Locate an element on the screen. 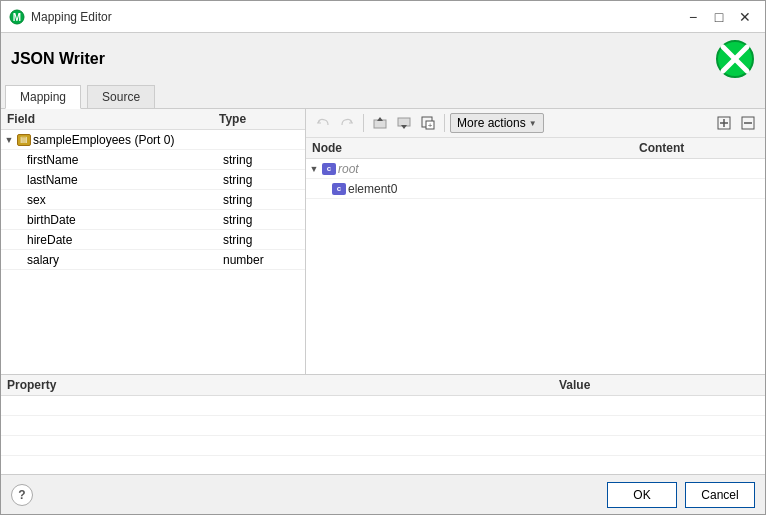 This screenshot has width=766, height=515. field-type-lastname: string is located at coordinates (263, 180).